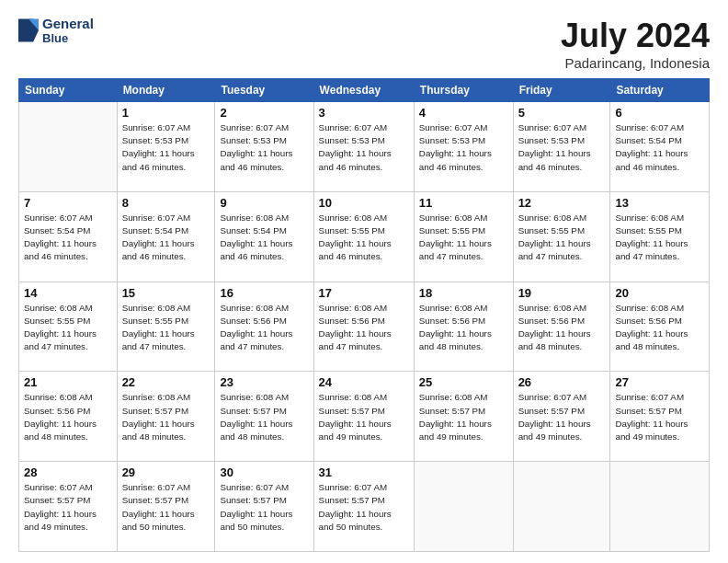 The image size is (728, 563). What do you see at coordinates (463, 327) in the screenshot?
I see `calendar-cell: 18Sunrise: 6:08 AMSunset: 5:56 PMDayligh…` at bounding box center [463, 327].